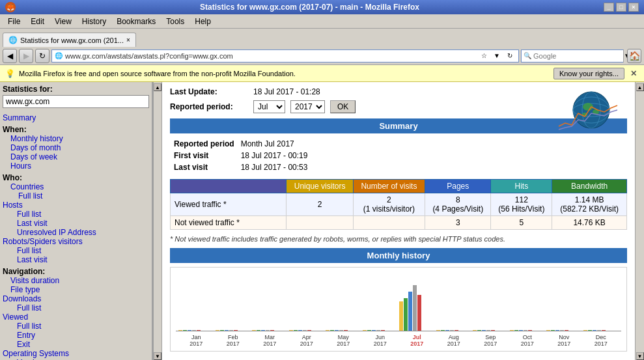  What do you see at coordinates (83, 214) in the screenshot?
I see `sidebar-item-full-list-2: Full list` at bounding box center [83, 214].